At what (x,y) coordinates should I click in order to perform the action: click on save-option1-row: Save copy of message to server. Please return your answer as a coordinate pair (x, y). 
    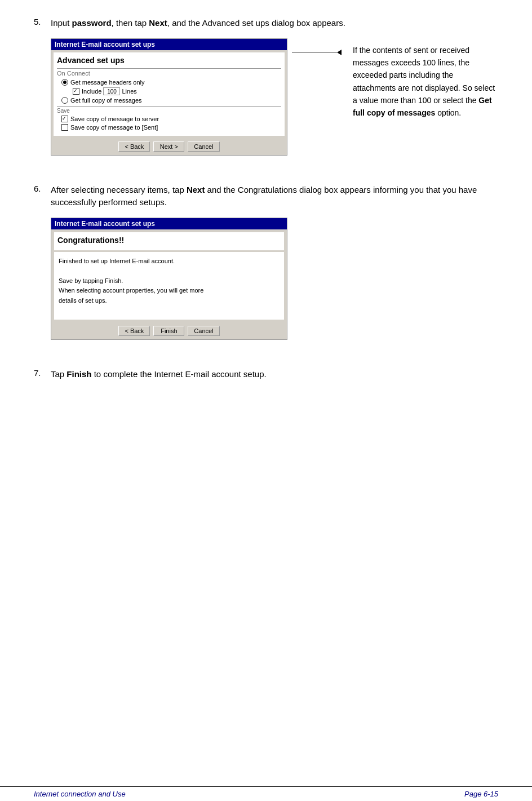
    Looking at the image, I should click on (171, 119).